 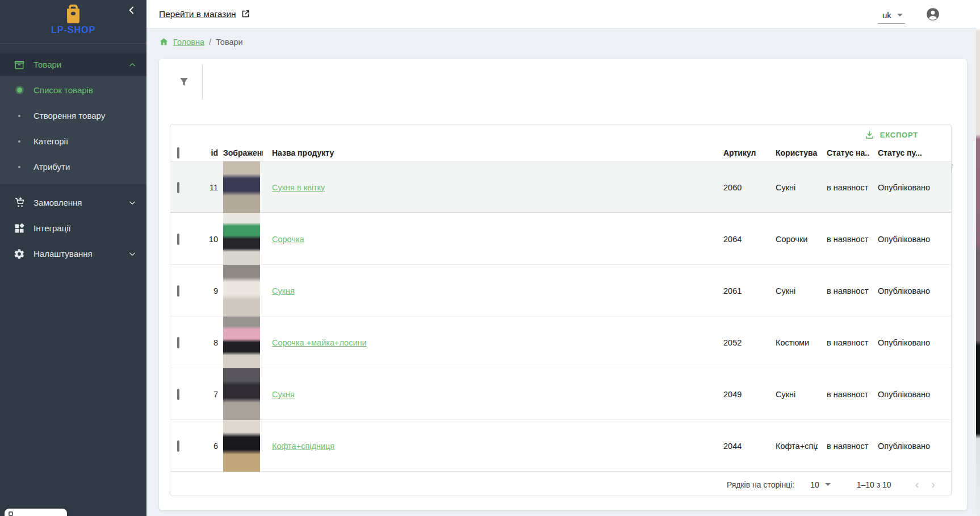 What do you see at coordinates (189, 42) in the screenshot?
I see `breadcrumb-home-link: Головна` at bounding box center [189, 42].